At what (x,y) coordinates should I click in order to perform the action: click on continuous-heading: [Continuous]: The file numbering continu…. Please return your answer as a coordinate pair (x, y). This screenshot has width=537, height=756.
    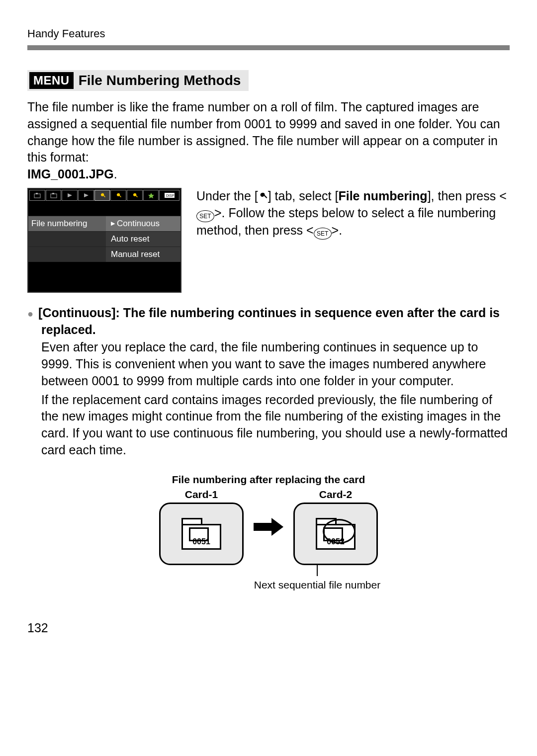
    Looking at the image, I should click on (275, 322).